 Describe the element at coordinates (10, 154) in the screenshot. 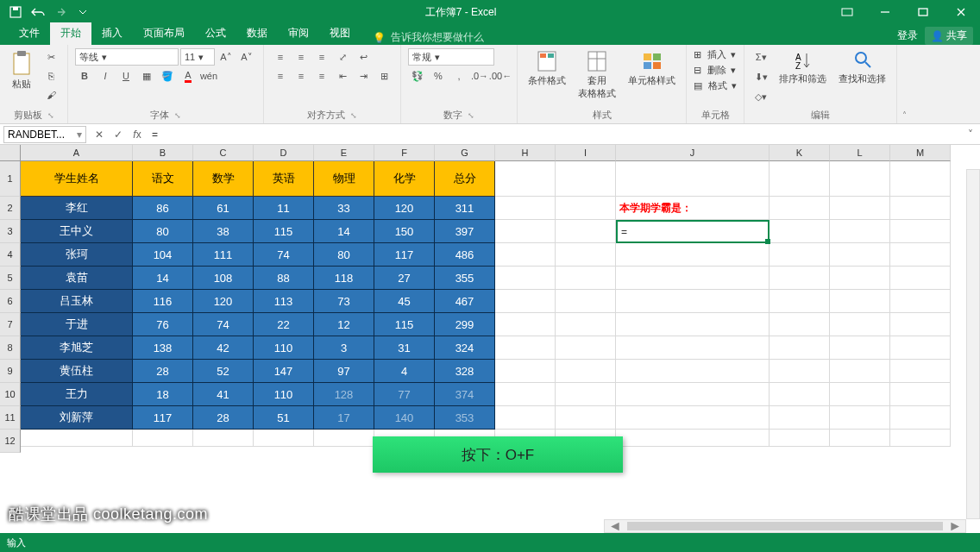

I see `select-all-corner` at that location.